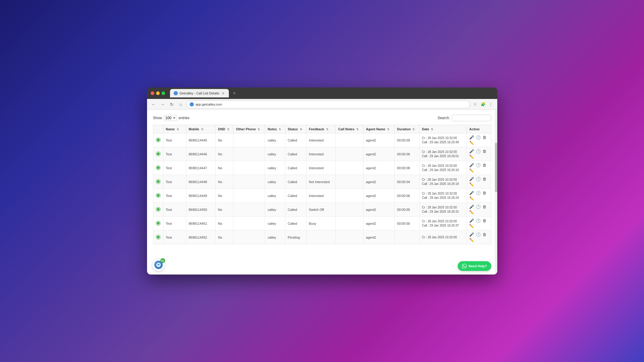 The image size is (644, 362). Describe the element at coordinates (407, 129) in the screenshot. I see `th-duration: Duration ⇅` at that location.